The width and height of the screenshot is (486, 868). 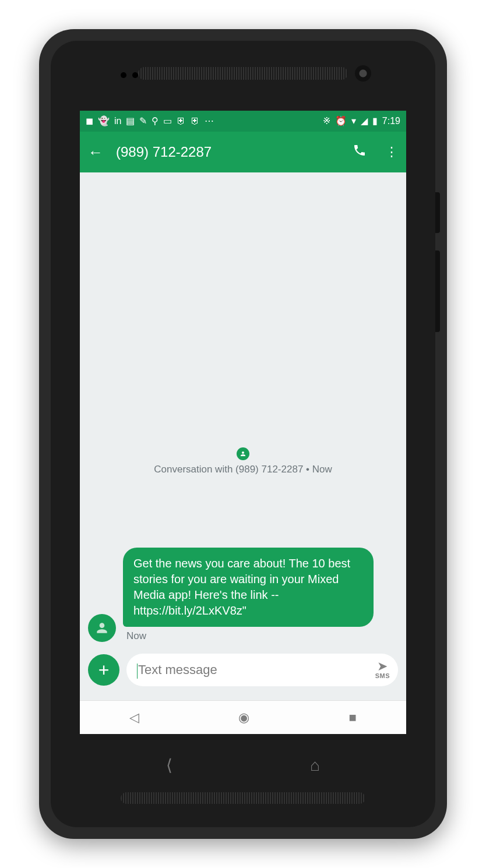 What do you see at coordinates (438, 213) in the screenshot?
I see `power-button-hw` at bounding box center [438, 213].